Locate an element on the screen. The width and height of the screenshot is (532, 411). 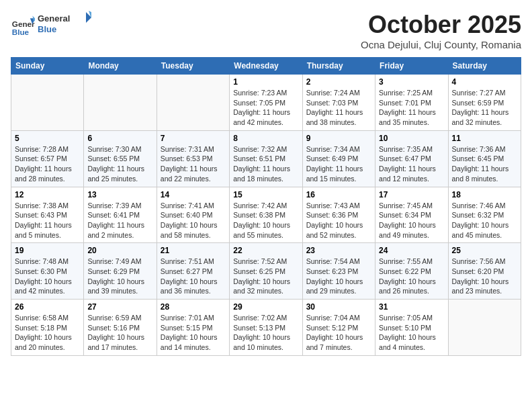
day-number: 13 is located at coordinates (120, 195).